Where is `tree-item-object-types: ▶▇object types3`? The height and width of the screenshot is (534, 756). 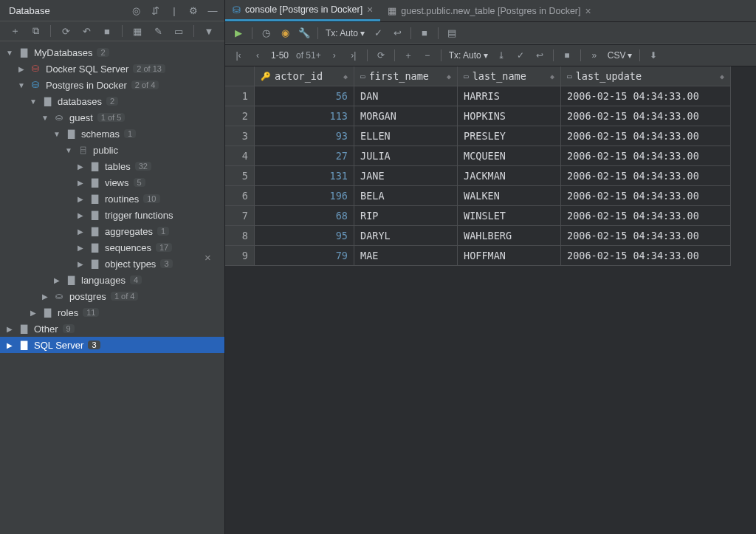
tree-item-object-types: ▶▇object types3 is located at coordinates (112, 264).